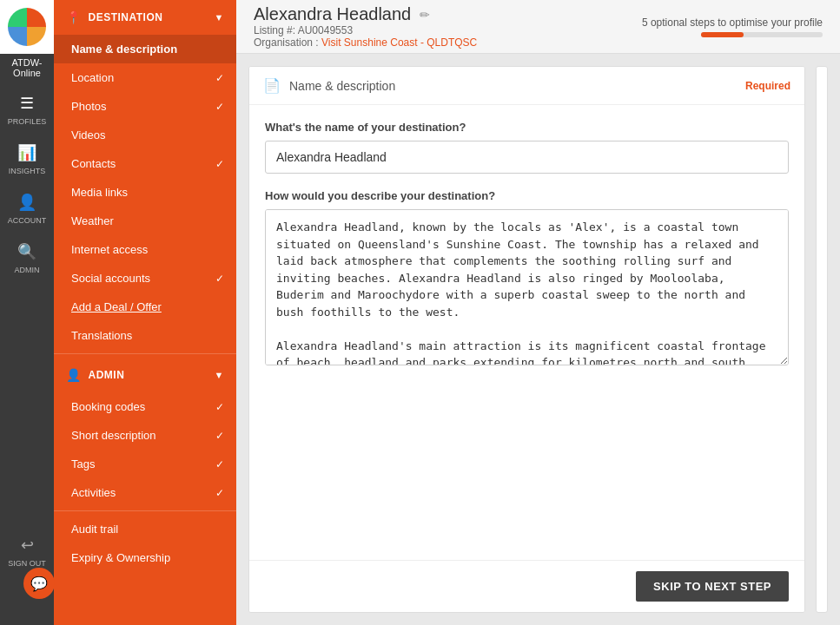  What do you see at coordinates (145, 436) in the screenshot?
I see `sidebar-item-short-description: Short description ✓` at bounding box center [145, 436].